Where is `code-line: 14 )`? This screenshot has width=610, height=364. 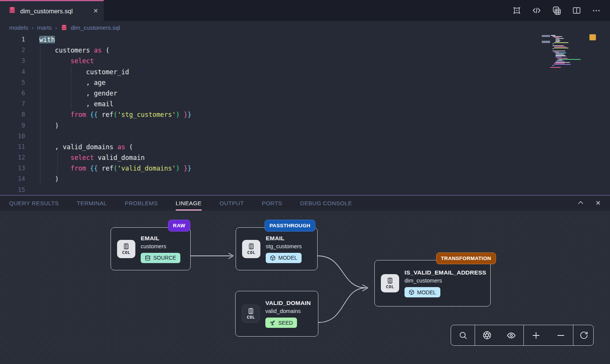 code-line: 14 ) is located at coordinates (305, 179).